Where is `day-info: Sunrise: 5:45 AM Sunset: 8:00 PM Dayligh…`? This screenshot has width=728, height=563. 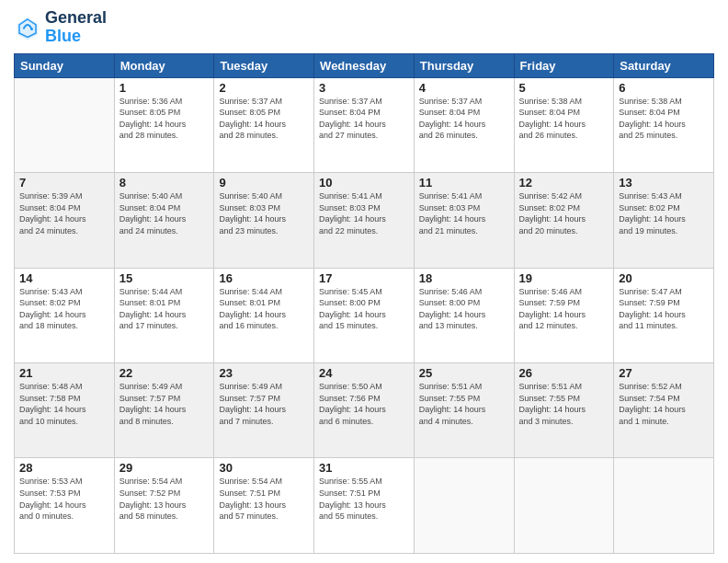 day-info: Sunrise: 5:45 AM Sunset: 8:00 PM Dayligh… is located at coordinates (364, 309).